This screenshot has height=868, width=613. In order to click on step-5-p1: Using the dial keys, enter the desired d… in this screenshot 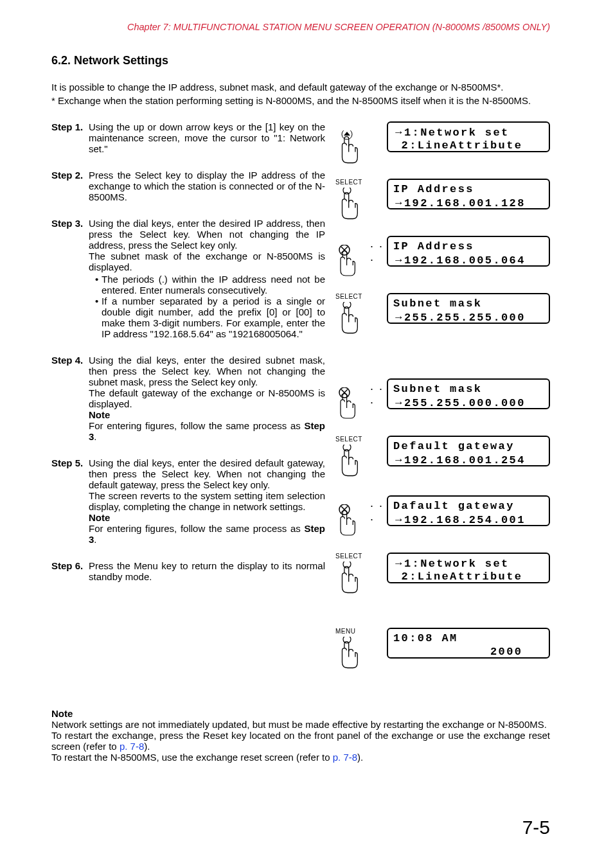, I will do `click(207, 474)`.